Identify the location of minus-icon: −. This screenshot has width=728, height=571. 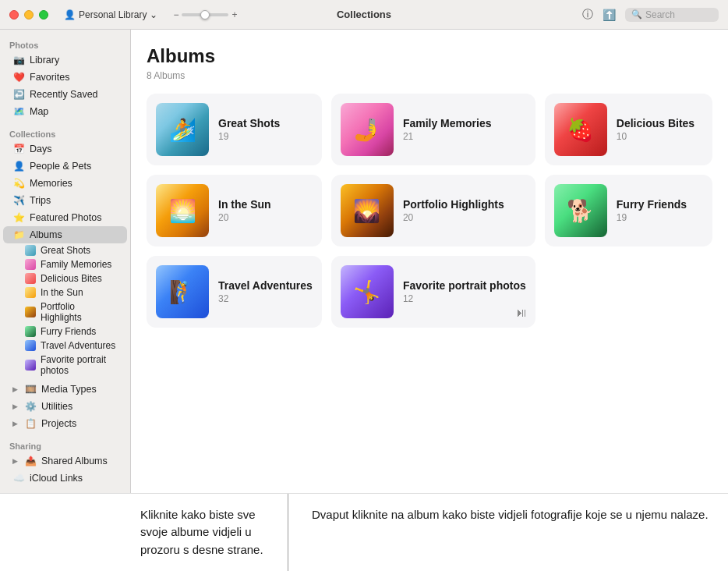
(176, 15).